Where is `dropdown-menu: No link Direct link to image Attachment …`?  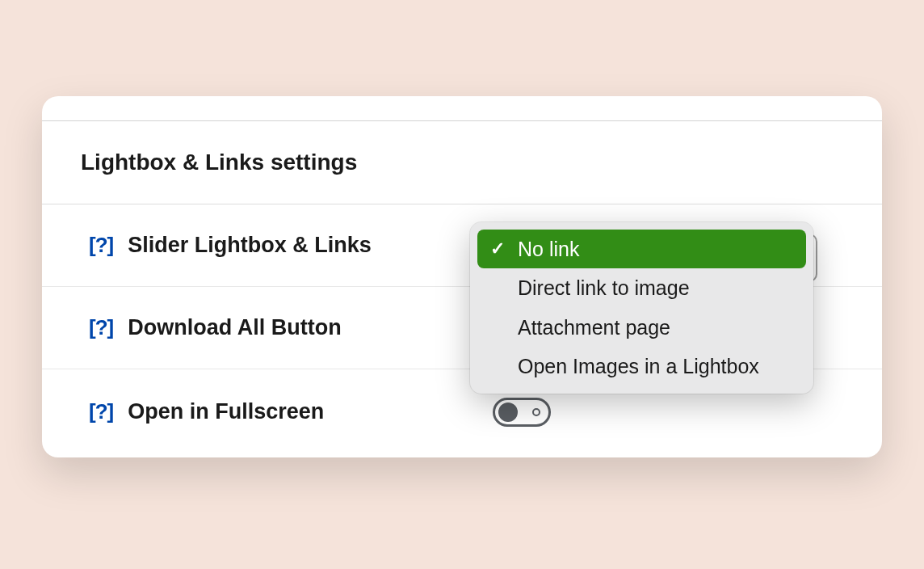 dropdown-menu: No link Direct link to image Attachment … is located at coordinates (641, 308).